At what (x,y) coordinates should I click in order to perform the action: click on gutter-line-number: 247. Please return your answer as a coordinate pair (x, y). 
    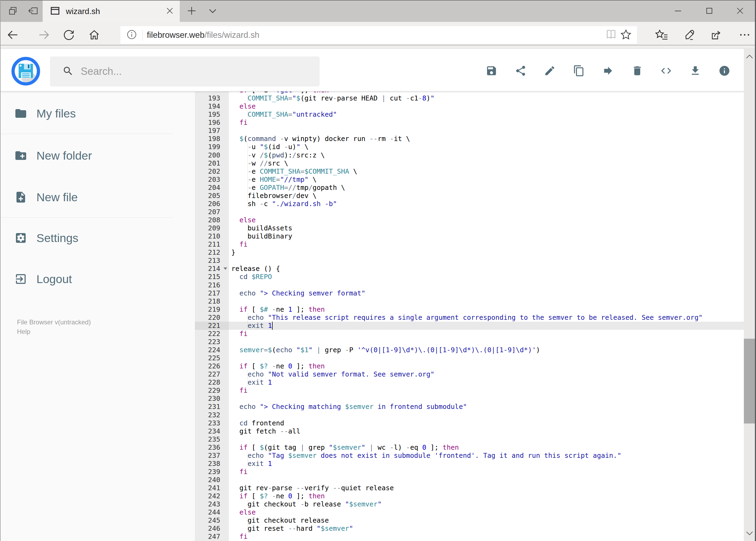
    Looking at the image, I should click on (212, 537).